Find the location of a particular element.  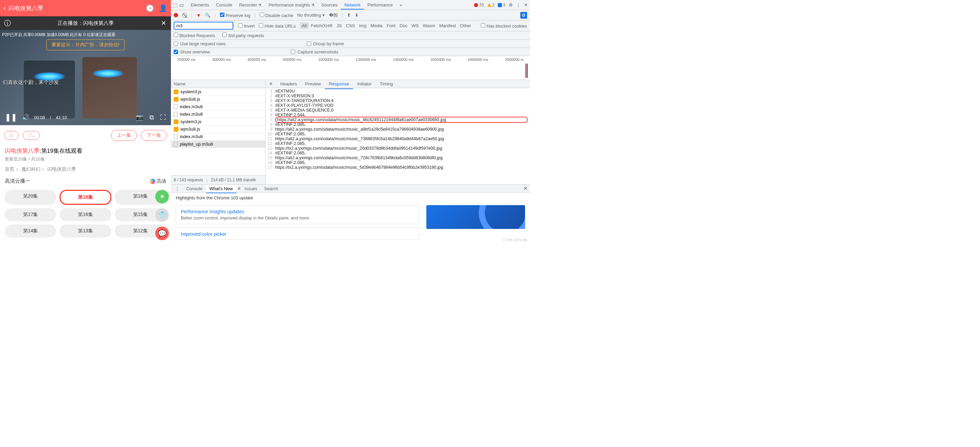

fullscreen-icon: ⛶ is located at coordinates (163, 118).